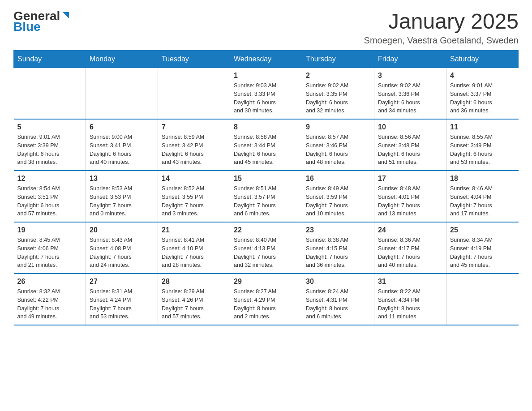 Image resolution: width=532 pixels, height=411 pixels. I want to click on calendar-week-2: 5Sunrise: 9:01 AM Sunset: 3:39 PM Daylig…, so click(266, 145).